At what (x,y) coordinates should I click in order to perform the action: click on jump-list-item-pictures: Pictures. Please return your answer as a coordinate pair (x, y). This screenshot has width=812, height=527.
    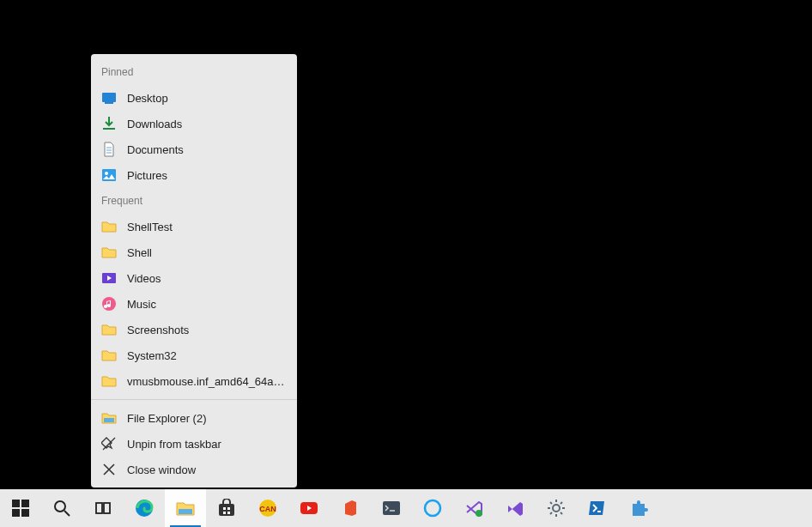
    Looking at the image, I should click on (194, 175).